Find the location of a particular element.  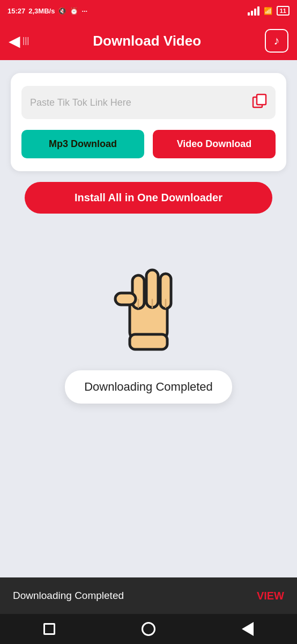

battery-icon: 11 is located at coordinates (283, 11).